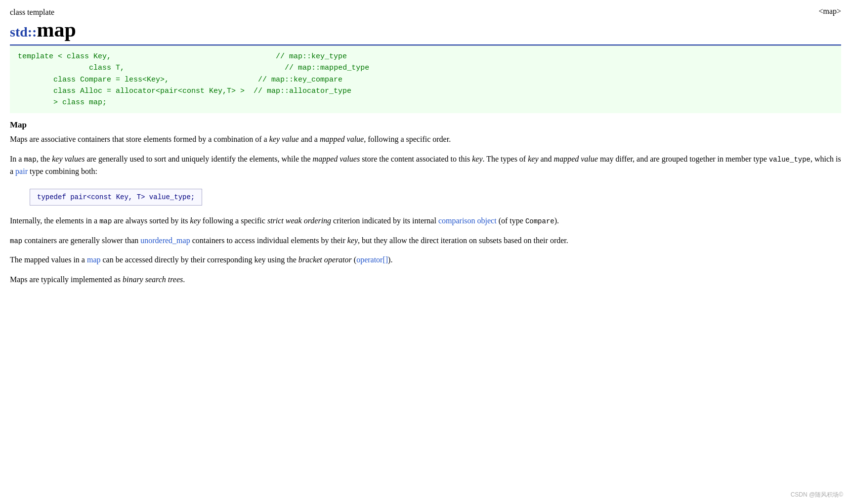  What do you see at coordinates (817, 495) in the screenshot?
I see `watermark: CSDN @随风积场©` at bounding box center [817, 495].